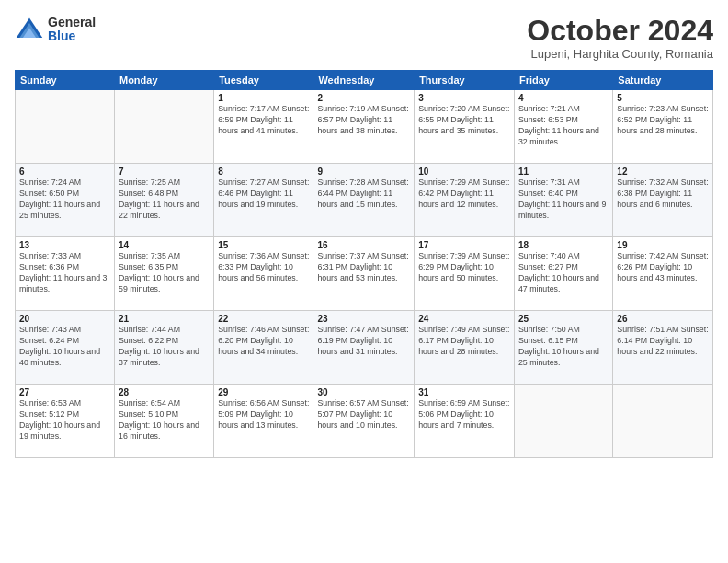  What do you see at coordinates (164, 318) in the screenshot?
I see `day-number: 21` at bounding box center [164, 318].